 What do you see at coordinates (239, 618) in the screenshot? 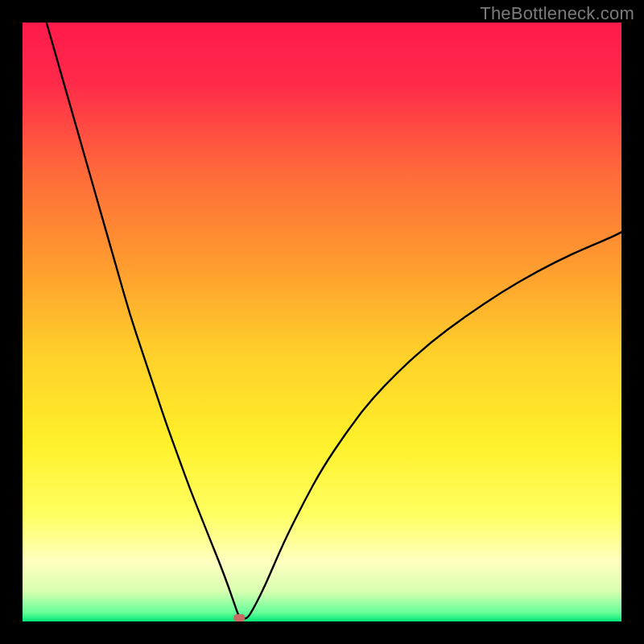
I see `optimal-point-marker` at bounding box center [239, 618].